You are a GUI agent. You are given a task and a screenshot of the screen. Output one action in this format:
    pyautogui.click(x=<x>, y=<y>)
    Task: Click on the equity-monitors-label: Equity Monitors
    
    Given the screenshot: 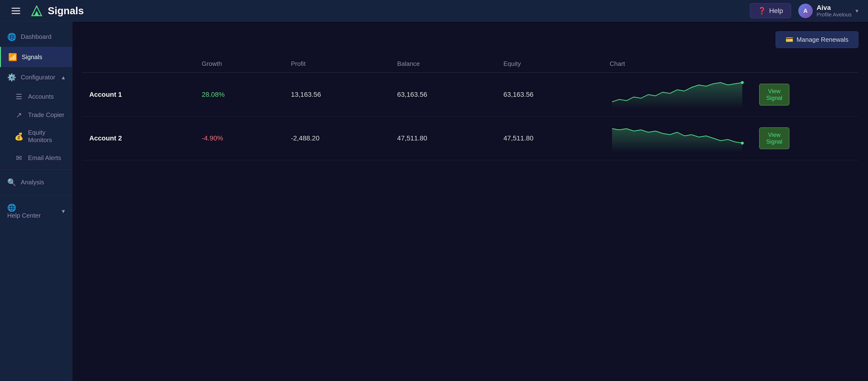 What is the action you would take?
    pyautogui.click(x=48, y=136)
    